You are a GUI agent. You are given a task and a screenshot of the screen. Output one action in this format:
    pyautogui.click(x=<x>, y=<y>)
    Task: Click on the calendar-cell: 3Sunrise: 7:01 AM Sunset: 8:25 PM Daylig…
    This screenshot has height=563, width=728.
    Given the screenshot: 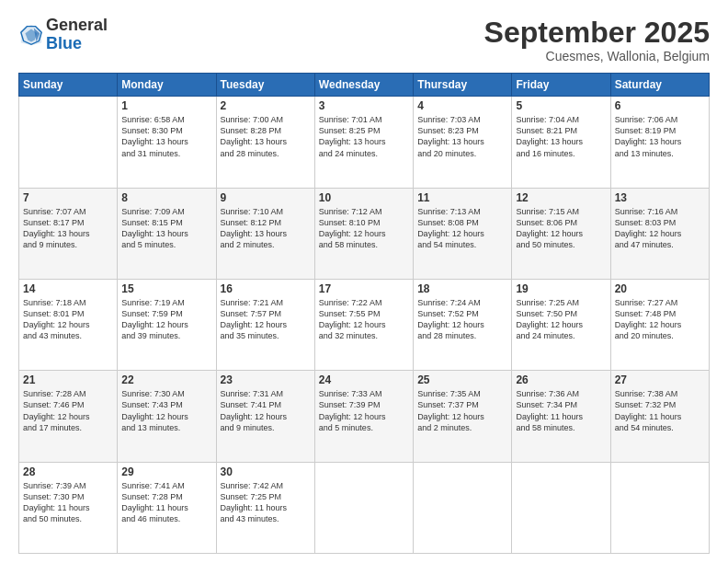 What is the action you would take?
    pyautogui.click(x=364, y=142)
    